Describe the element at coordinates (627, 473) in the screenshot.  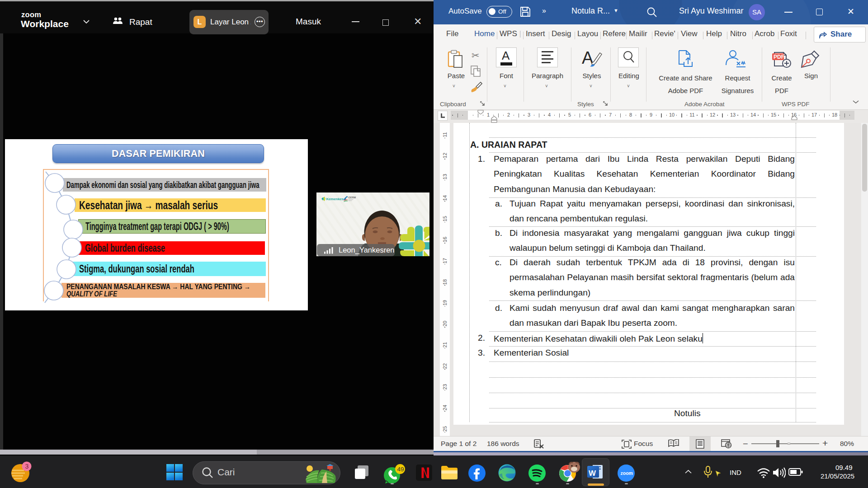
I see `svg-text: zoom` at that location.